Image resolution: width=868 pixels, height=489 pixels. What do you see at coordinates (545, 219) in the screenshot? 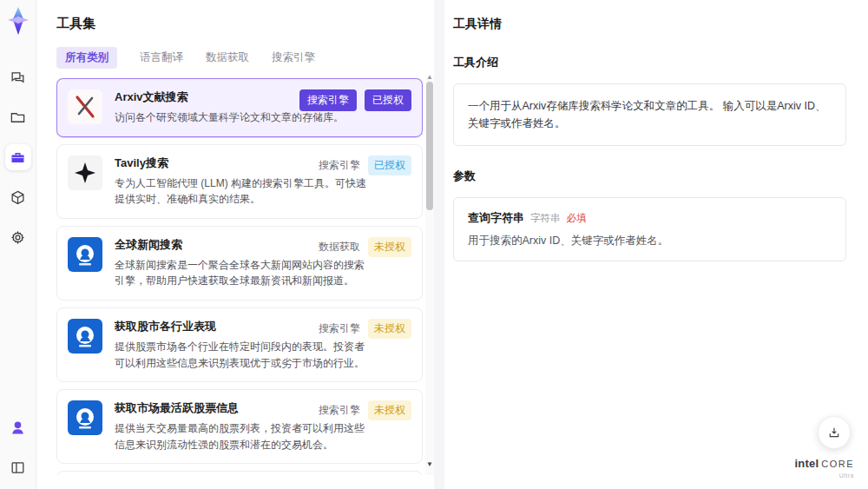
I see `param-type: 字符串` at bounding box center [545, 219].